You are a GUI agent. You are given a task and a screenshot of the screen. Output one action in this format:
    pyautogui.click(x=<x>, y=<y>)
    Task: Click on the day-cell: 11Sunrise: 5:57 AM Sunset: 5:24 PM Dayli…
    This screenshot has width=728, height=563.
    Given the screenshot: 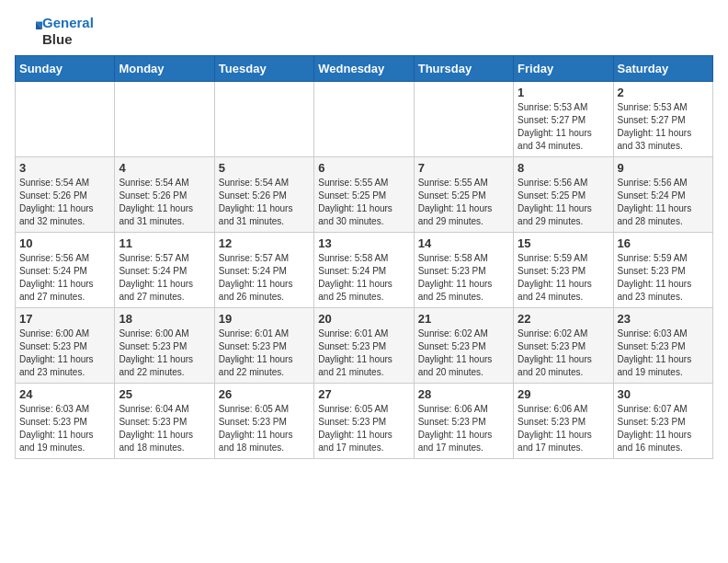 What is the action you would take?
    pyautogui.click(x=165, y=270)
    